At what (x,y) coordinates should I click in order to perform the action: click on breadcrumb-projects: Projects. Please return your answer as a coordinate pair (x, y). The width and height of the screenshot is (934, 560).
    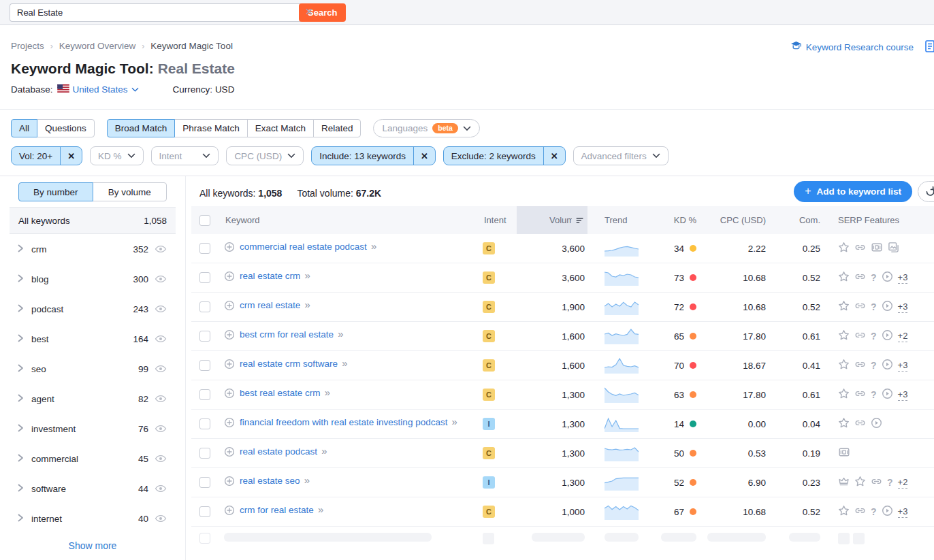
    Looking at the image, I should click on (27, 46).